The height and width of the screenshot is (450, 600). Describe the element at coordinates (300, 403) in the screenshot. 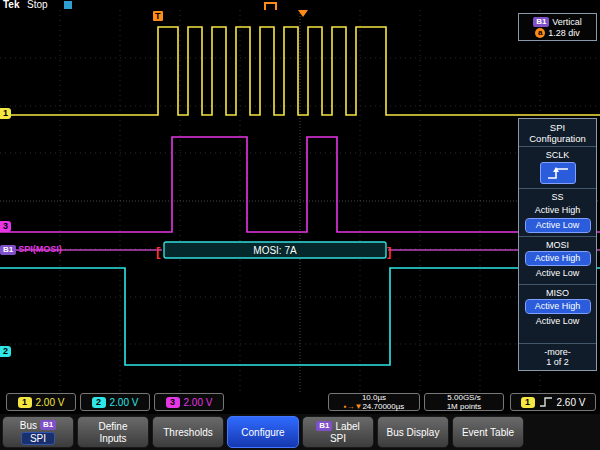

I see `readout-bar: 1 2.00 V 2 2.00 V 3 2.00 V 10.0µs ▪→▼24.…` at that location.